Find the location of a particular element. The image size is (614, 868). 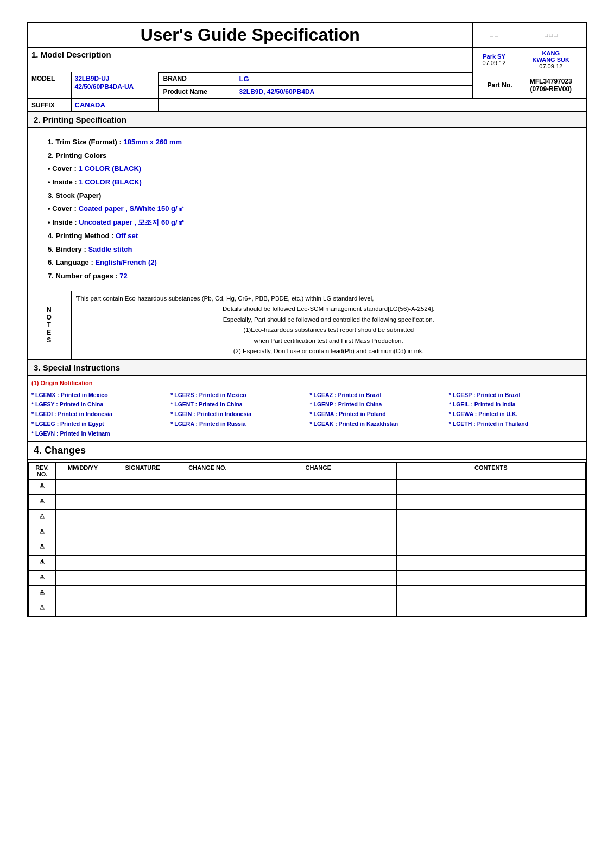

suffix-value: CANADA is located at coordinates (115, 105).